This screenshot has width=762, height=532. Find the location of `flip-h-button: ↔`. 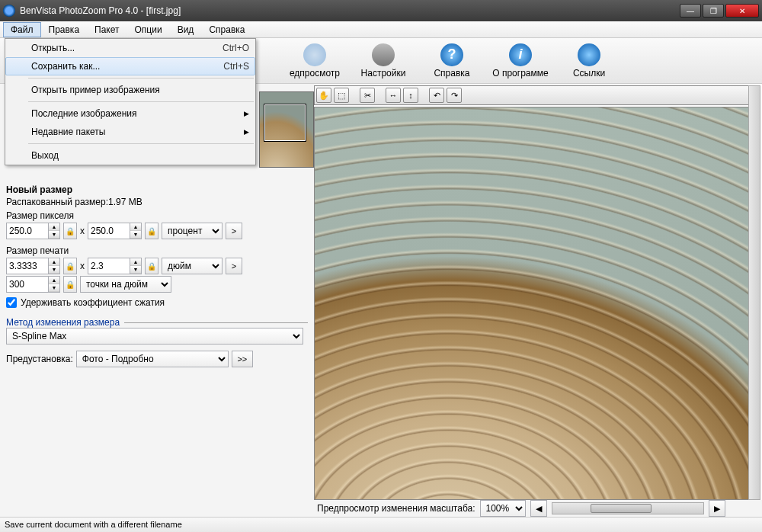

flip-h-button: ↔ is located at coordinates (393, 95).